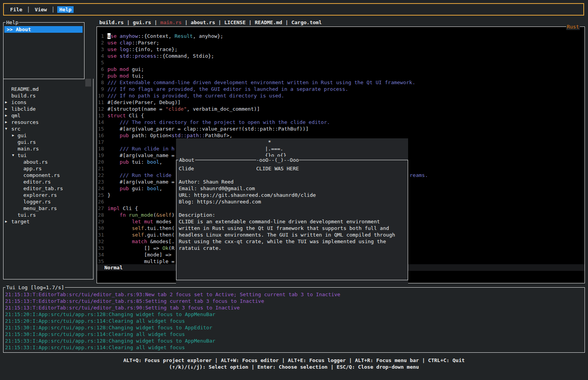 The height and width of the screenshot is (380, 588). What do you see at coordinates (95, 334) in the screenshot?
I see `log-line: 21:15:30:I:App:src/tui/app.rs:114:Cleari…` at bounding box center [95, 334].